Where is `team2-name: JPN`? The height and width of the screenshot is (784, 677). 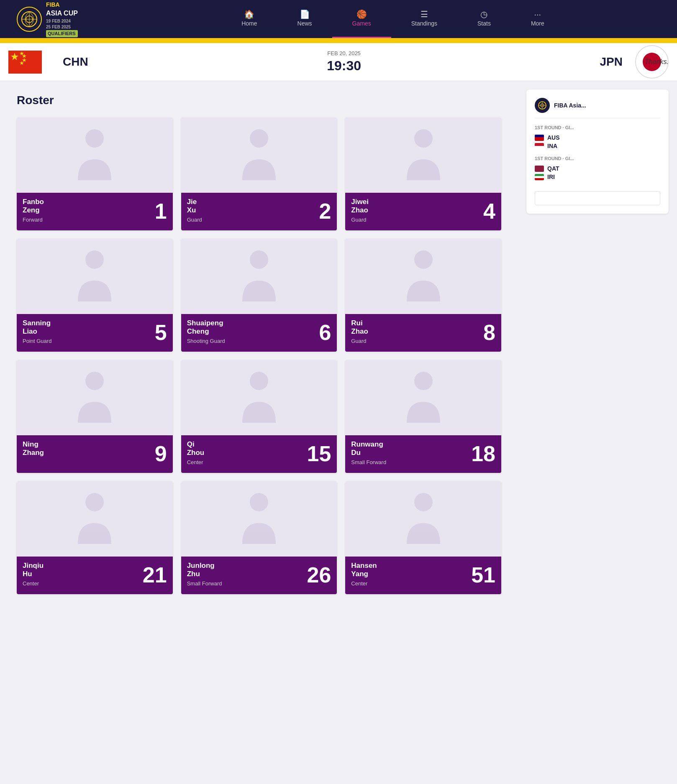
team2-name: JPN is located at coordinates (611, 62).